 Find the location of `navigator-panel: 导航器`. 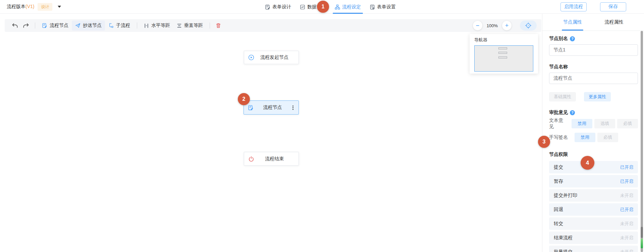

navigator-panel: 导航器 is located at coordinates (504, 54).